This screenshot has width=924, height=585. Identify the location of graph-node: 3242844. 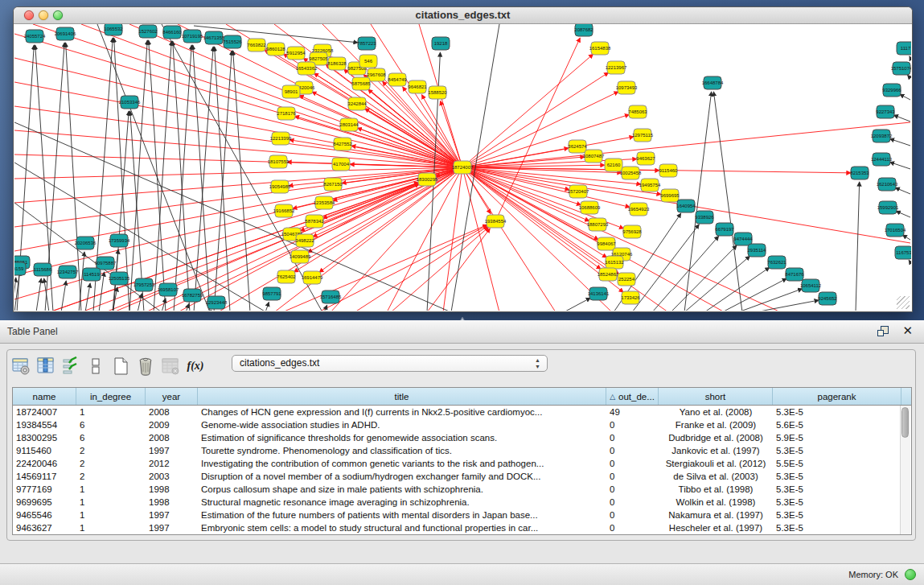
(357, 104).